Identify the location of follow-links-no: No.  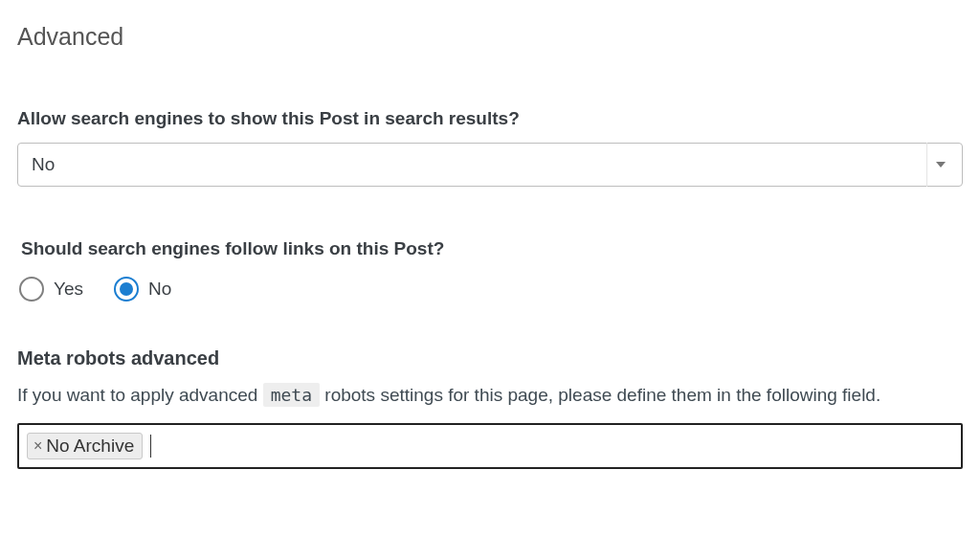
(143, 289).